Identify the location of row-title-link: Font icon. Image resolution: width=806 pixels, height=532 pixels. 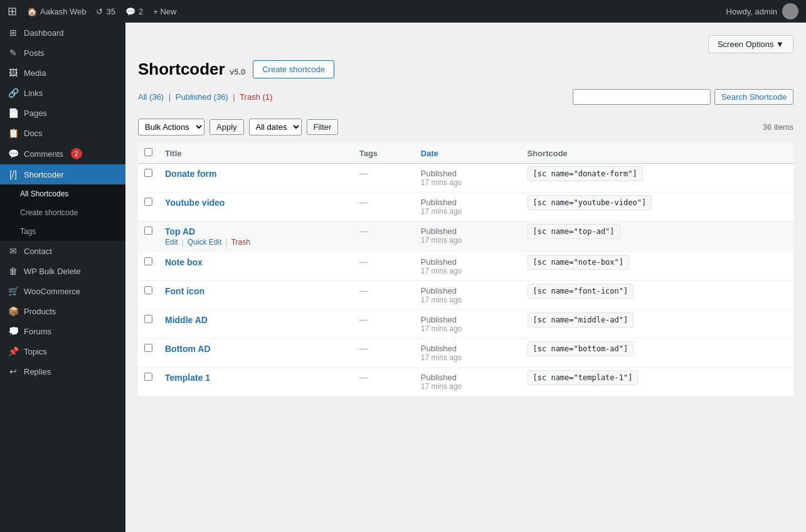
(184, 291).